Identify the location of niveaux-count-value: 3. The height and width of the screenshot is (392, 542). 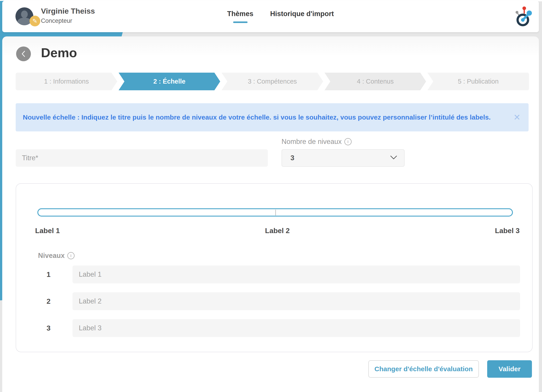
(292, 158).